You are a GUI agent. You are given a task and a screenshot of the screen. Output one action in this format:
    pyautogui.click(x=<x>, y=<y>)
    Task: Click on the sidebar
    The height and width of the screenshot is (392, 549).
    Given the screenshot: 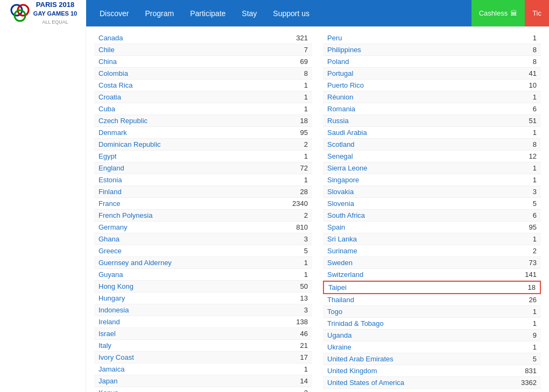 What is the action you would take?
    pyautogui.click(x=43, y=210)
    